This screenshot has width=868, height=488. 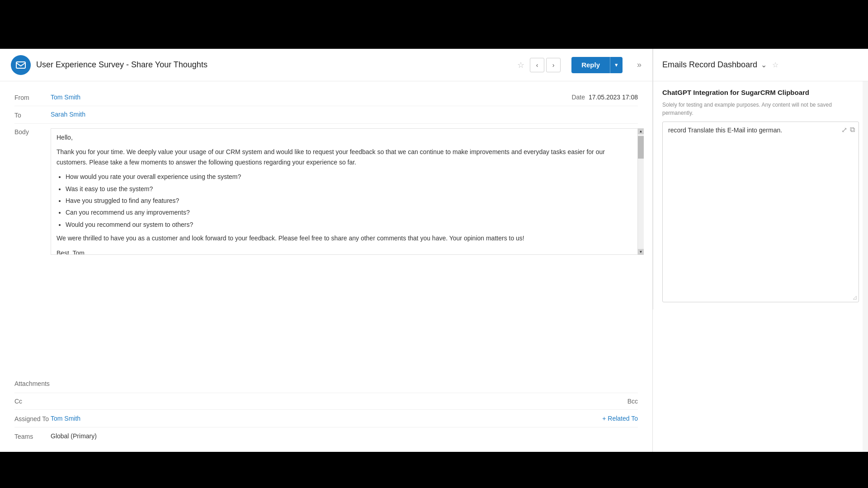 I want to click on chatgpt-textarea-wrapper: ⤢ ⧉ ⊿, so click(x=760, y=212).